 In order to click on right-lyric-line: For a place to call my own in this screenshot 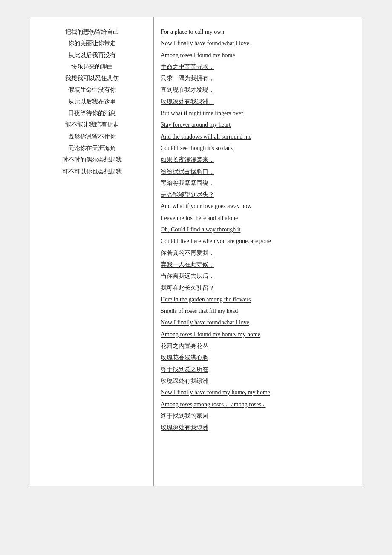, I will do `click(258, 32)`.